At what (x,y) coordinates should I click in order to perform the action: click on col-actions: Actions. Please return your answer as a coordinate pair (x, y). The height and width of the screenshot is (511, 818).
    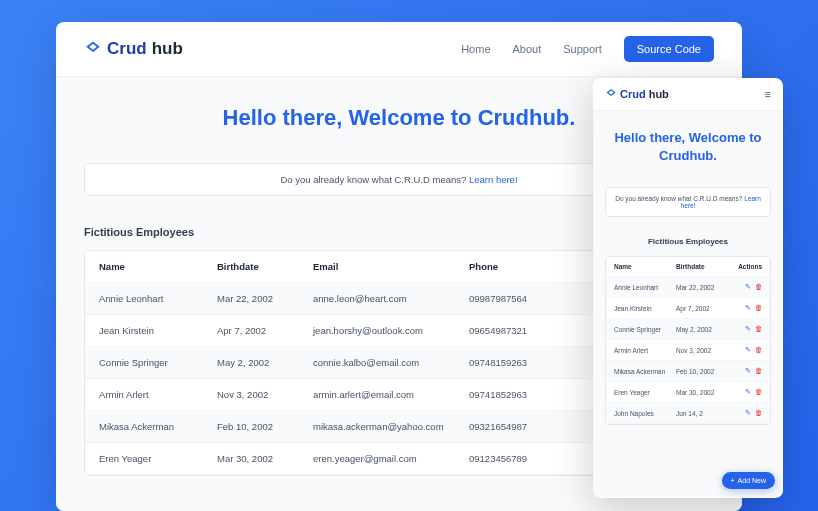
    Looking at the image, I should click on (744, 266).